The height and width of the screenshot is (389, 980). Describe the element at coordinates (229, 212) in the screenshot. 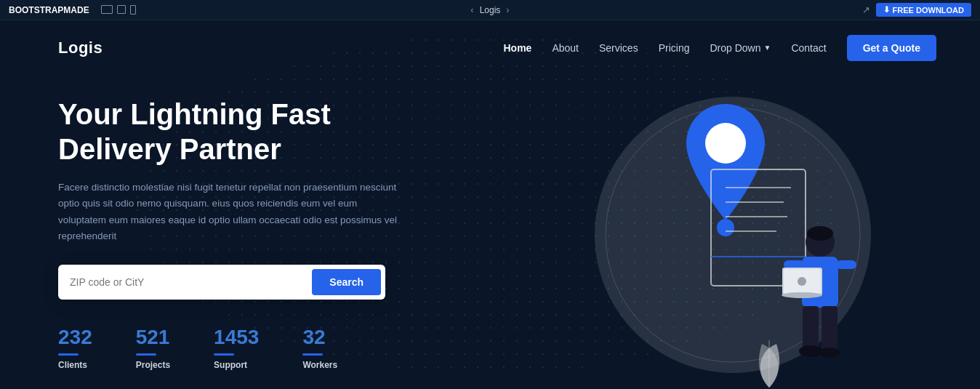

I see `hero-description: Facere distinctio molestiae nisi fugit t…` at that location.